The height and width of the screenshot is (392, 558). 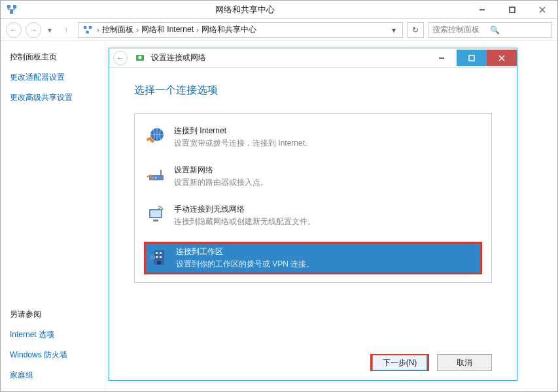 I want to click on outer-window-controls, so click(x=512, y=9).